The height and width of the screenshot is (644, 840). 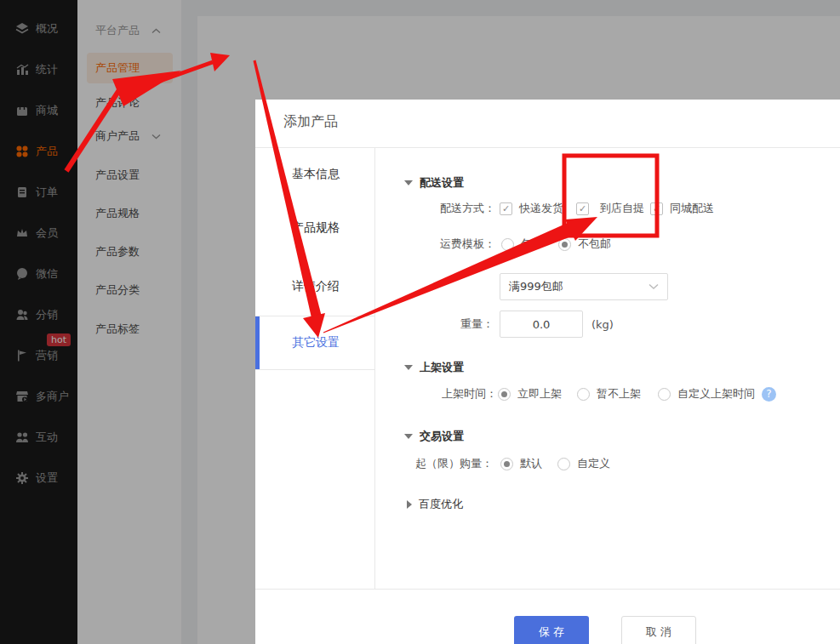 I want to click on tab-basic-info: 基本信息, so click(x=315, y=174).